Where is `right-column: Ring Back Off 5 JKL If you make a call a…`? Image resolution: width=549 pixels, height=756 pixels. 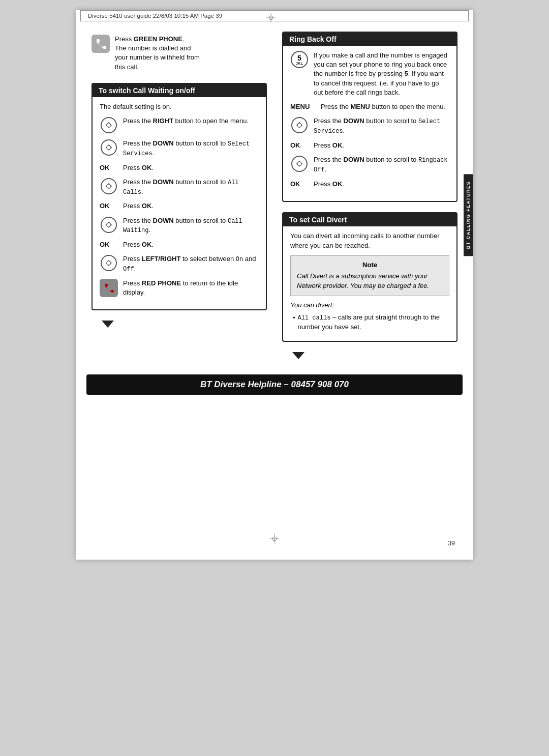
right-column: Ring Back Off 5 JKL If you make a call a… is located at coordinates (370, 195).